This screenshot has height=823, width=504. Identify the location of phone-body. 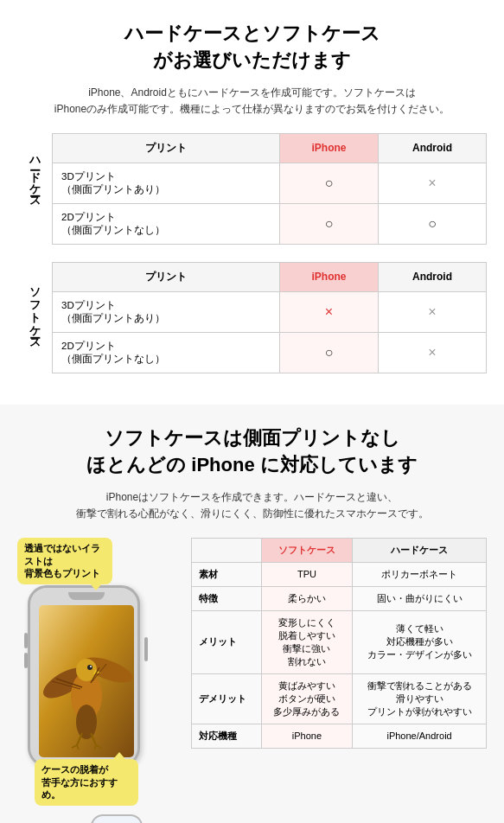
(84, 676).